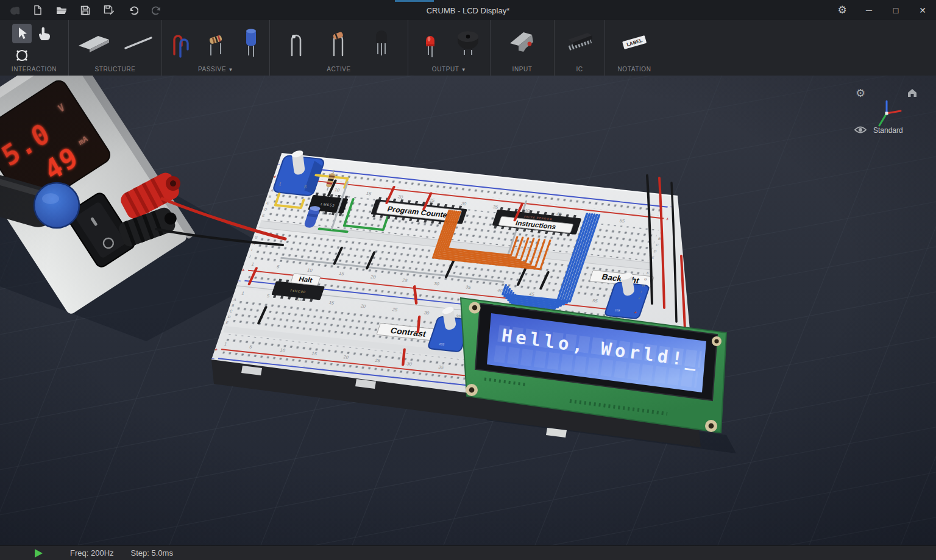 The image size is (936, 560). What do you see at coordinates (216, 69) in the screenshot?
I see `section-label-passive: PASSIVE ▼` at bounding box center [216, 69].